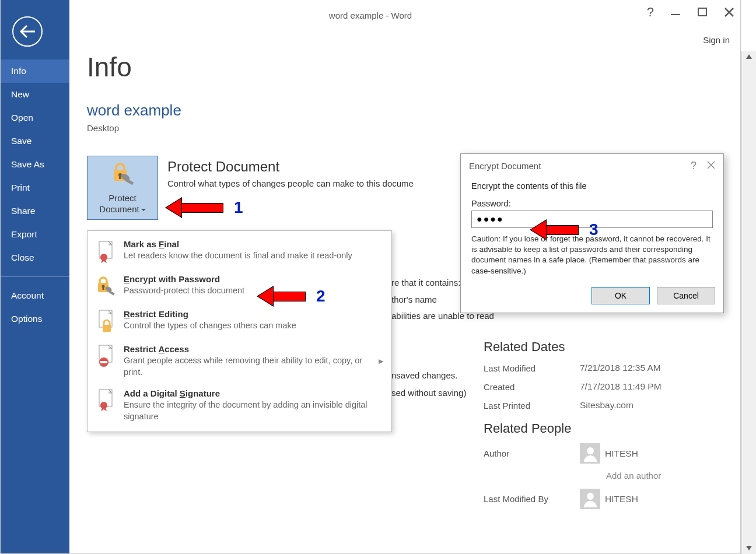 The height and width of the screenshot is (554, 756). What do you see at coordinates (622, 499) in the screenshot?
I see `last-modified-by-name: HITESH` at bounding box center [622, 499].